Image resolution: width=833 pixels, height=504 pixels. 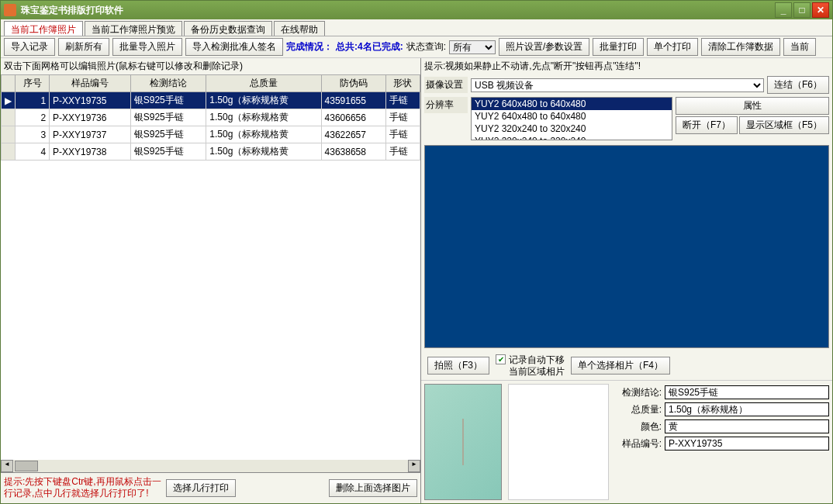 What do you see at coordinates (741, 47) in the screenshot?
I see `clear-data-button: 清除工作簿数据` at bounding box center [741, 47].